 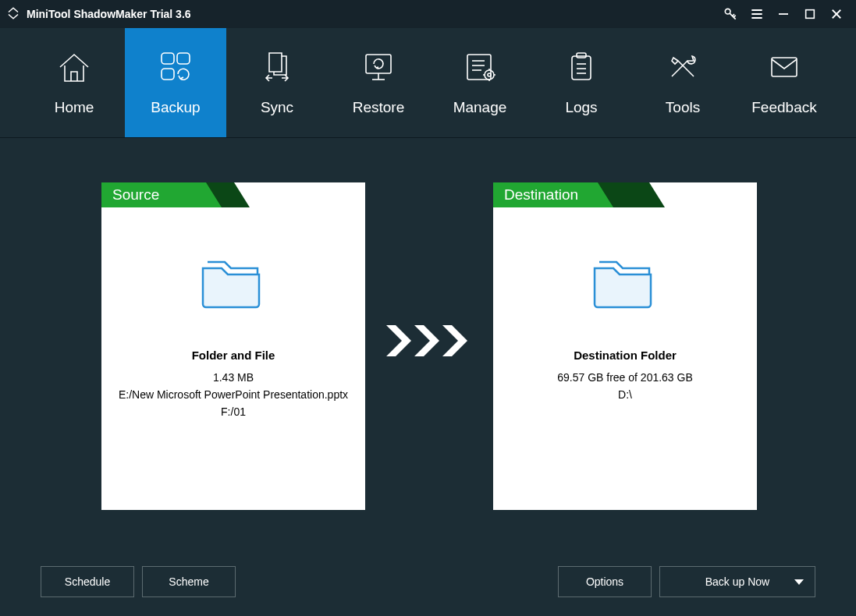 I want to click on nav-logs-label: Logs, so click(x=581, y=108).